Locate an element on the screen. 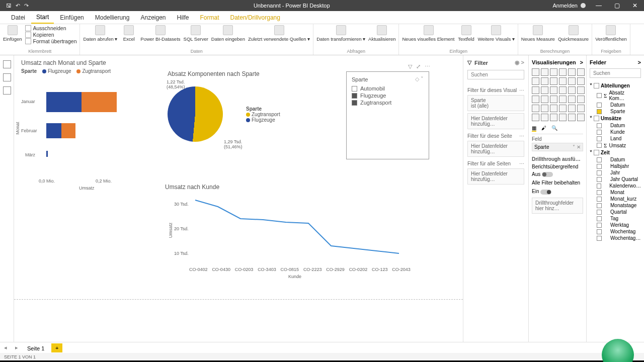 The width and height of the screenshot is (644, 362). close-button: ✕ is located at coordinates (635, 6).